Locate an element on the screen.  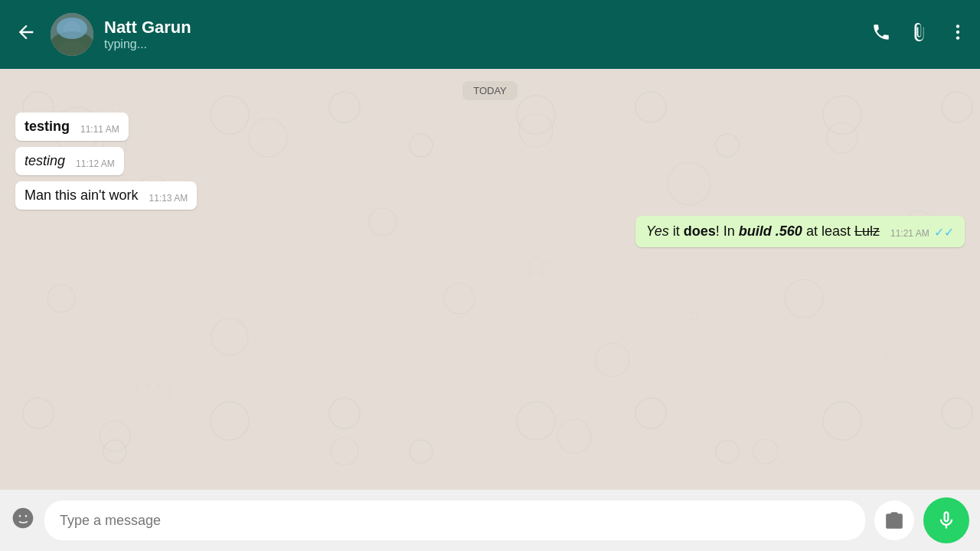
message-received-2: testing 11:12 AM is located at coordinates (70, 161).